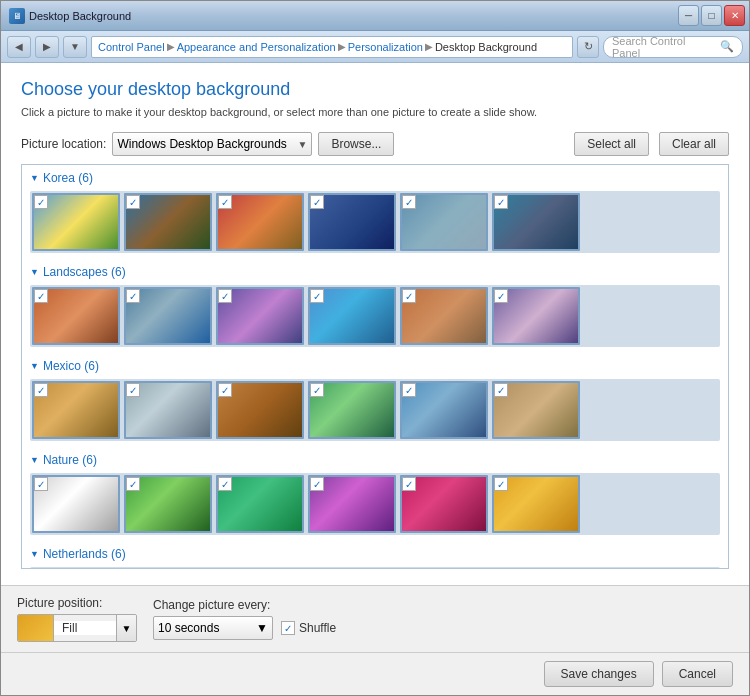 Image resolution: width=750 pixels, height=696 pixels. What do you see at coordinates (70, 460) in the screenshot?
I see `category-label: Nature (6)` at bounding box center [70, 460].